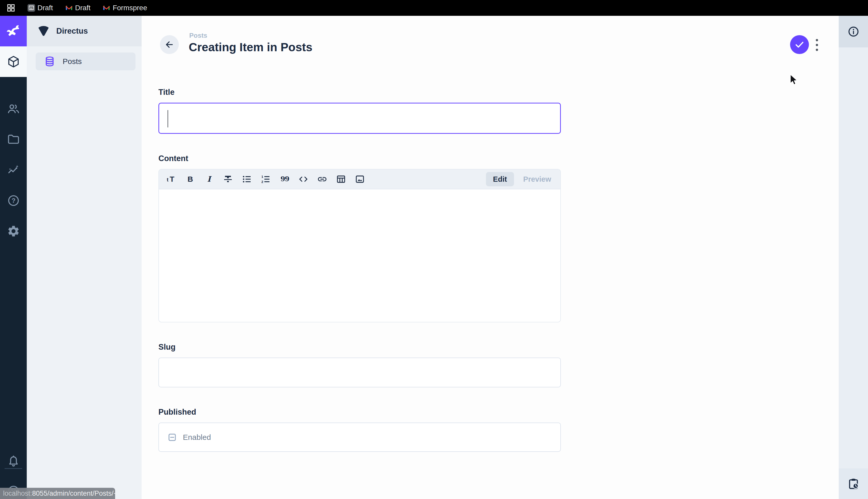 The width and height of the screenshot is (868, 499). Describe the element at coordinates (13, 468) in the screenshot. I see `module-bar-divider` at that location.